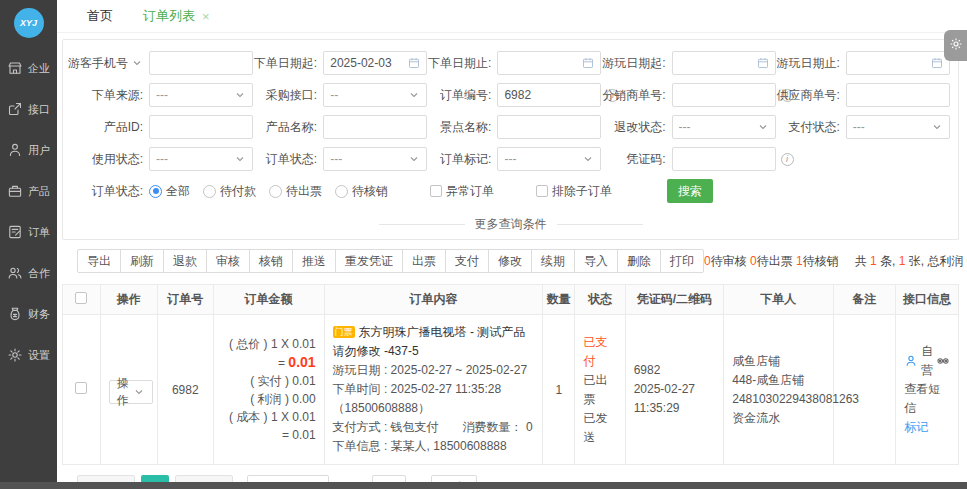  Describe the element at coordinates (467, 261) in the screenshot. I see `toolbar-pay-button: 支付` at that location.